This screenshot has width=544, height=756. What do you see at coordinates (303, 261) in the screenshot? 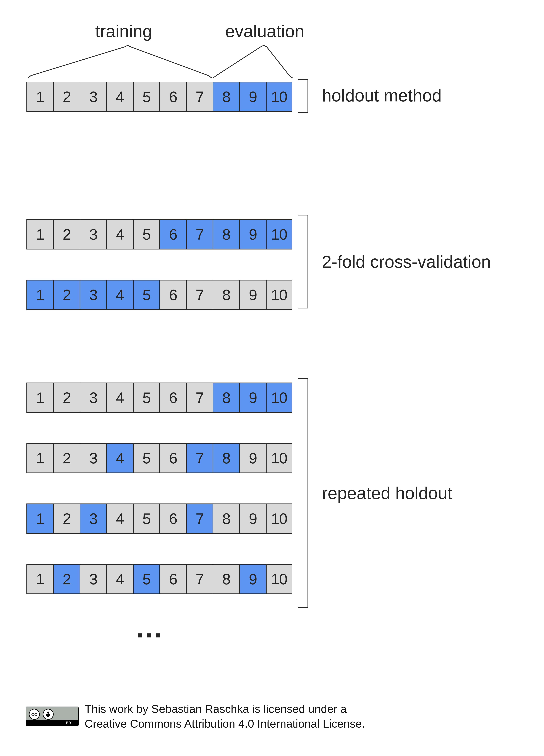
I see `bracket-twofold` at bounding box center [303, 261].